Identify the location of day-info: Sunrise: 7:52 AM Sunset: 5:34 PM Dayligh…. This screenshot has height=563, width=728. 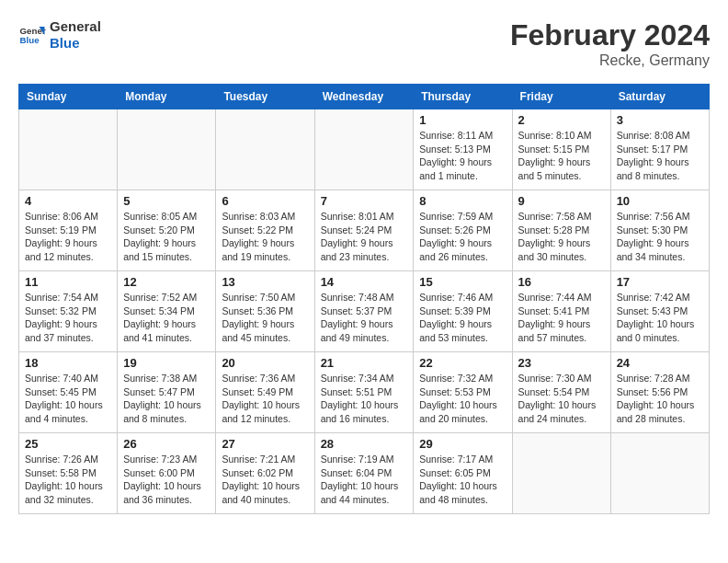
(166, 318).